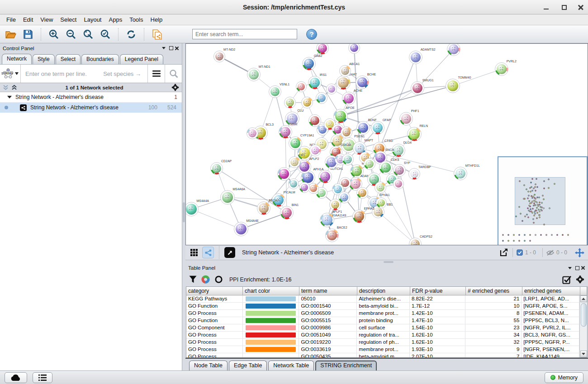 The height and width of the screenshot is (384, 588). Describe the element at coordinates (284, 174) in the screenshot. I see `network-node-ppp5c: PPP5C` at that location.